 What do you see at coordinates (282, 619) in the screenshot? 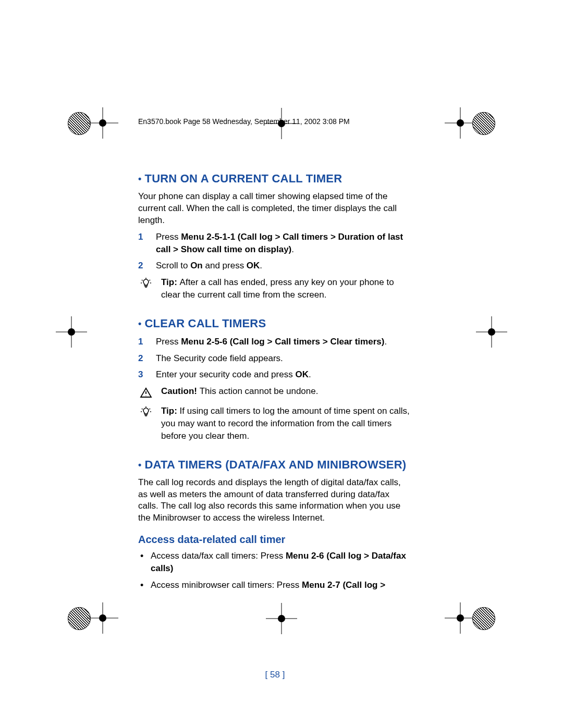
I see `crop-row-bottom` at bounding box center [282, 619].